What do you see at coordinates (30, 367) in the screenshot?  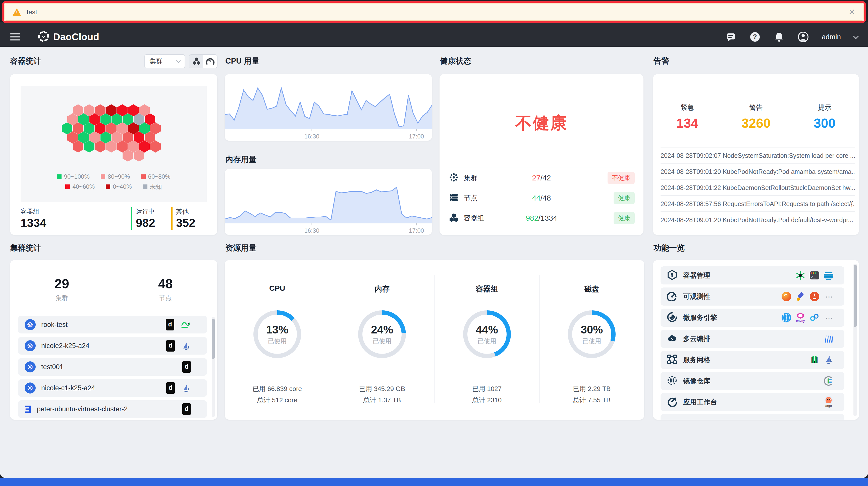 I see `kubernetes-icon: ☸` at bounding box center [30, 367].